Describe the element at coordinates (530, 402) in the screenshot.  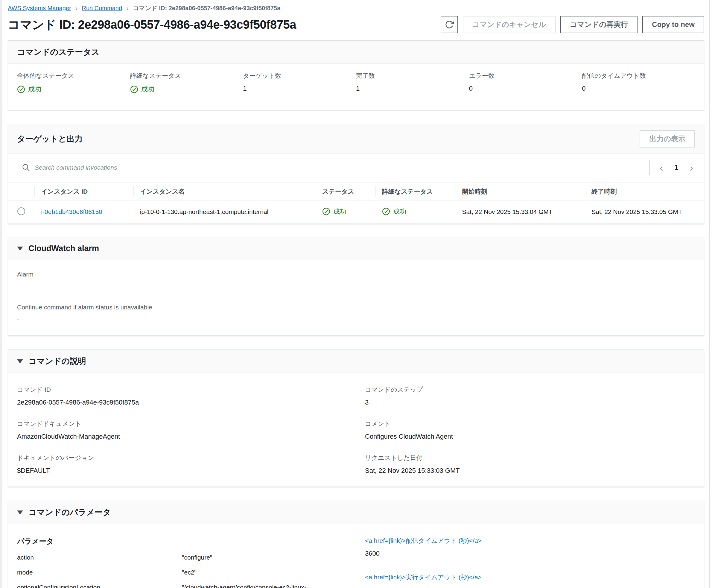
I see `field-value: 3` at that location.